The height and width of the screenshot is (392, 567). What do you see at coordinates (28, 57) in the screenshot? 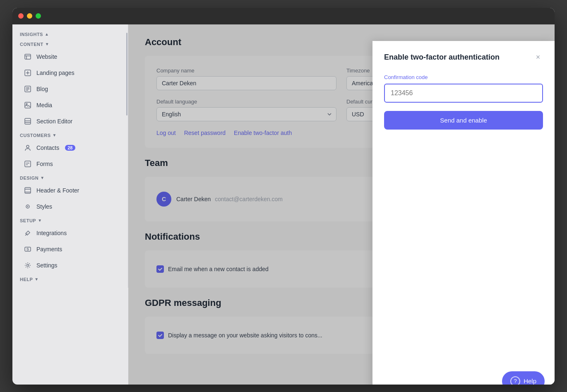
I see `website-icon` at bounding box center [28, 57].